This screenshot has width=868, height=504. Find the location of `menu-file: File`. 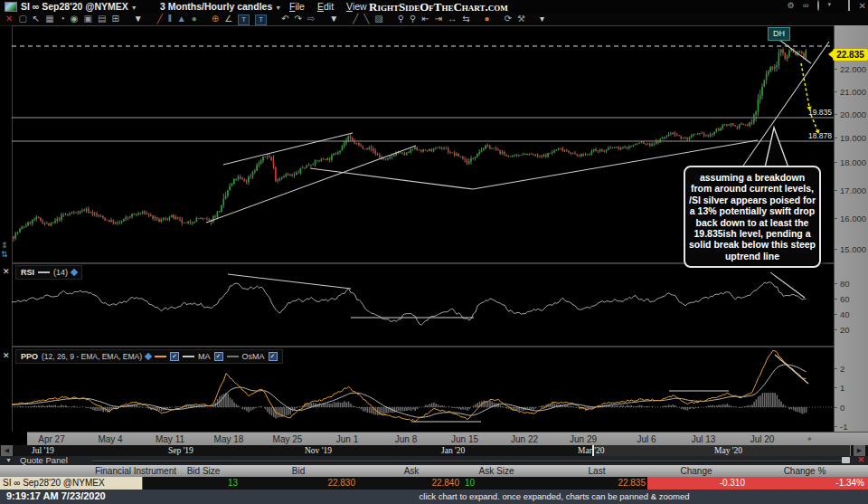

menu-file: File is located at coordinates (297, 6).